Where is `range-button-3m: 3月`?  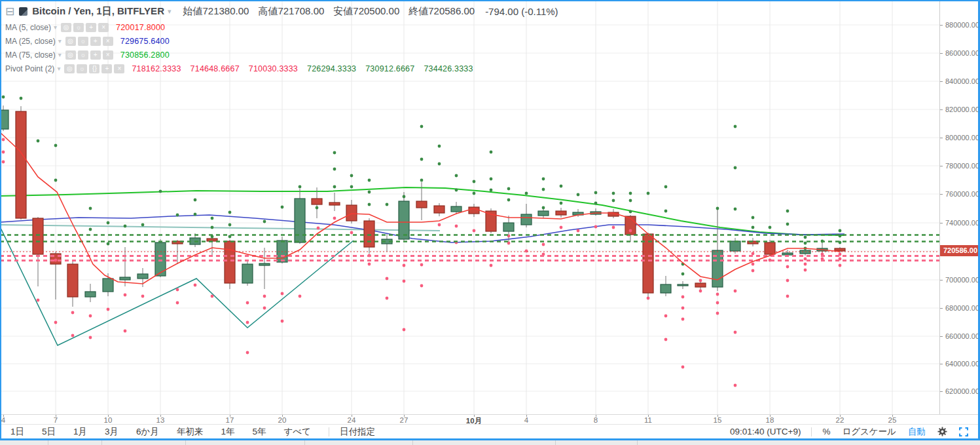 range-button-3m: 3月 is located at coordinates (111, 432).